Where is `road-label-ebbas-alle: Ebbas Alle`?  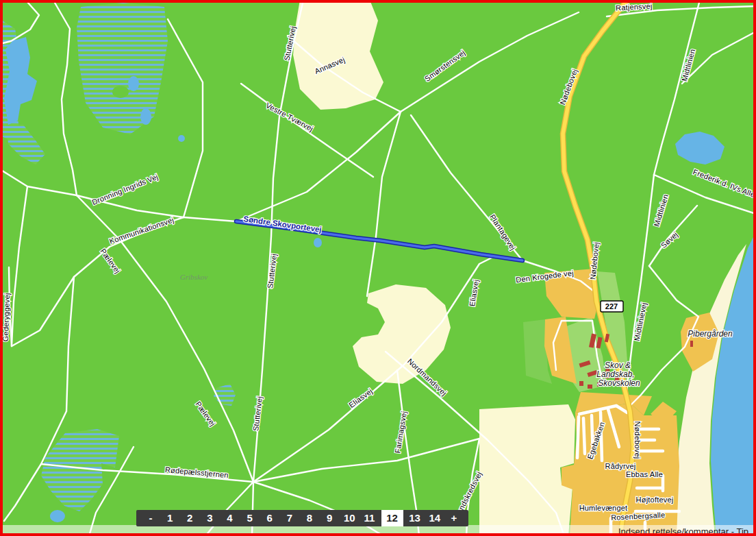
road-label-ebbas-alle: Ebbas Alle is located at coordinates (644, 474).